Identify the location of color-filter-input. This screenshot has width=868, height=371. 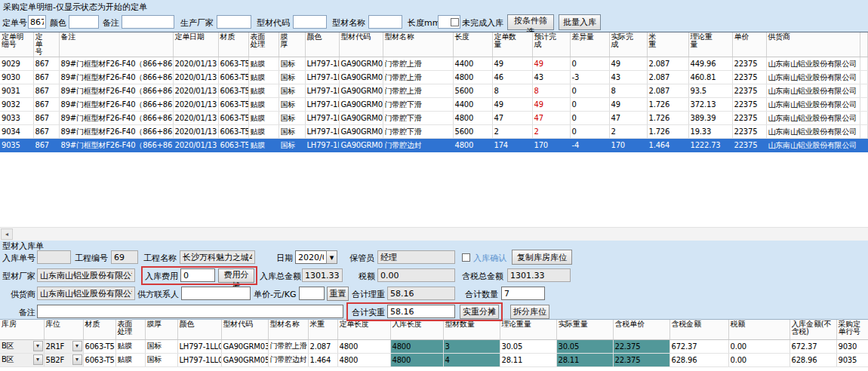
(84, 22).